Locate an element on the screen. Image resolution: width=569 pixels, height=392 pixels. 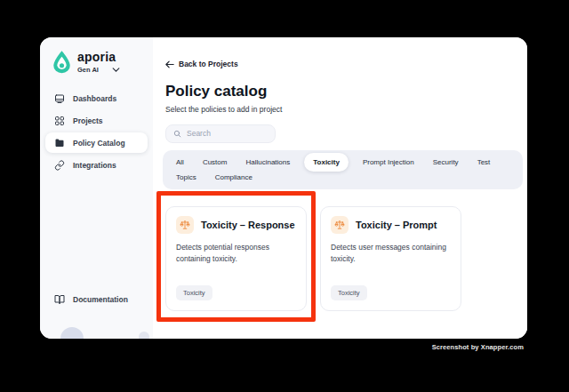
card-description: Detects potential responses containing t… is located at coordinates (236, 253).